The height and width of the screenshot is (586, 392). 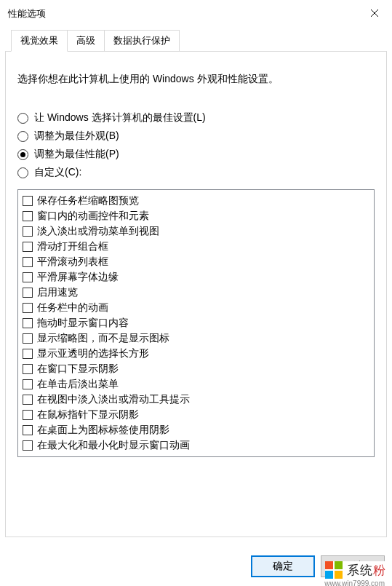 I want to click on tab-strip: 视觉效果 高级 数据执行保护, so click(x=199, y=41).